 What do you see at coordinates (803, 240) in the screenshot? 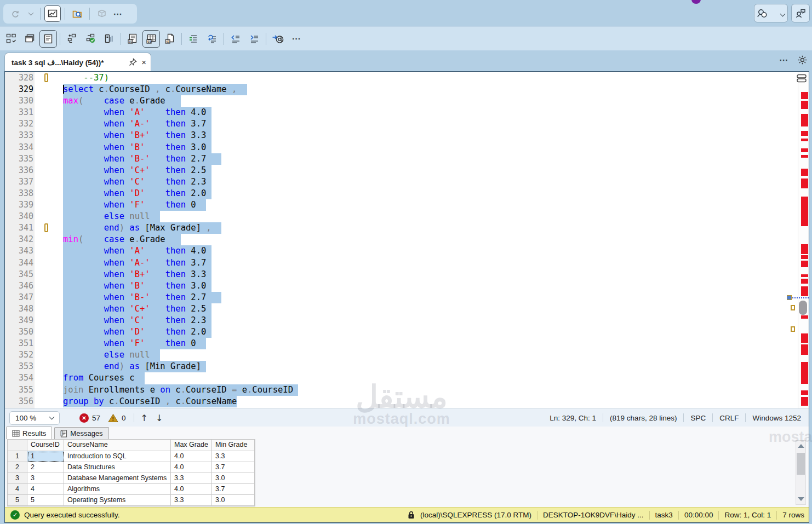
I see `annotation-strip` at bounding box center [803, 240].